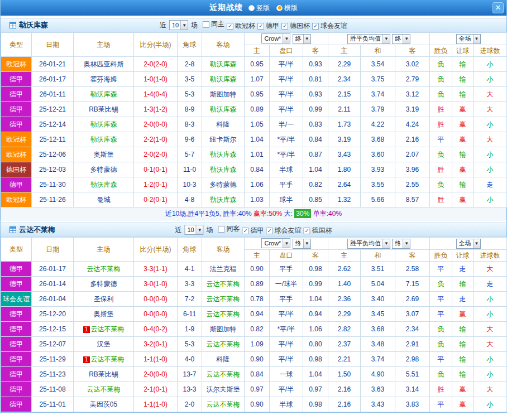 The image size is (507, 420). I want to click on filter-option-欧冠杯: 欧冠杯, so click(241, 26).